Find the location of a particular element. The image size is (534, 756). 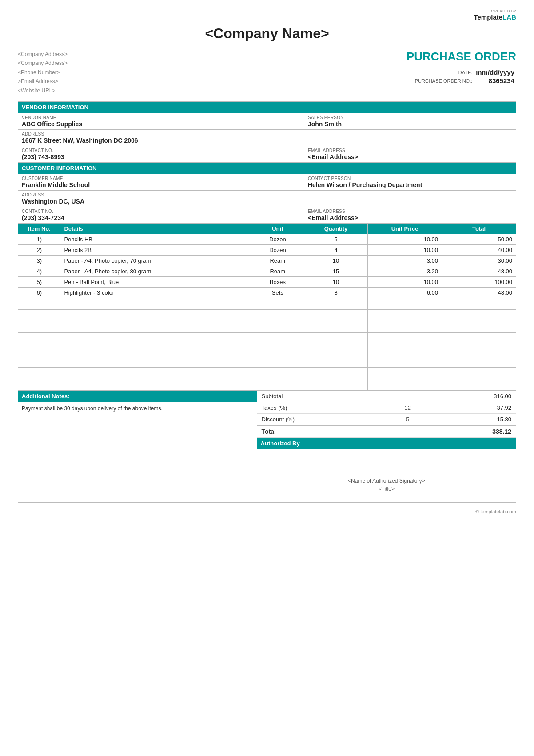

vendor-email-value: <Email Address> is located at coordinates (410, 156).